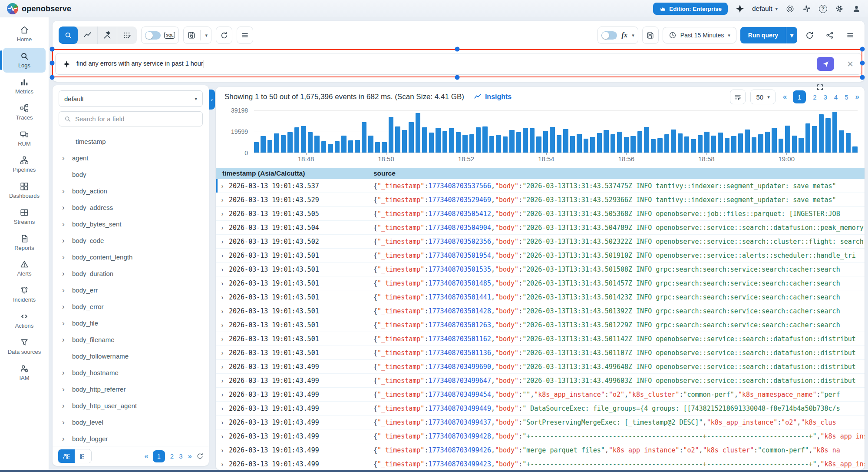 The height and width of the screenshot is (472, 868). Describe the element at coordinates (24, 190) in the screenshot. I see `sidebar-item-dashboards: Dashboards` at that location.